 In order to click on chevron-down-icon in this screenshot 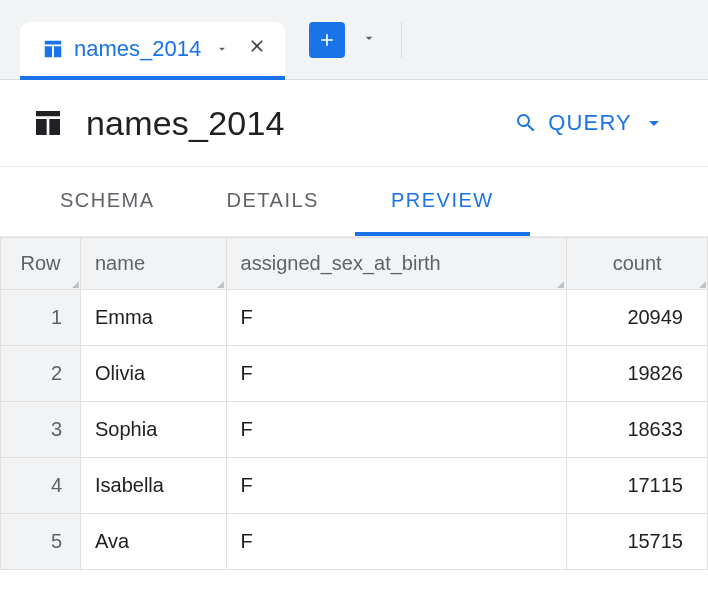, I will do `click(654, 123)`.